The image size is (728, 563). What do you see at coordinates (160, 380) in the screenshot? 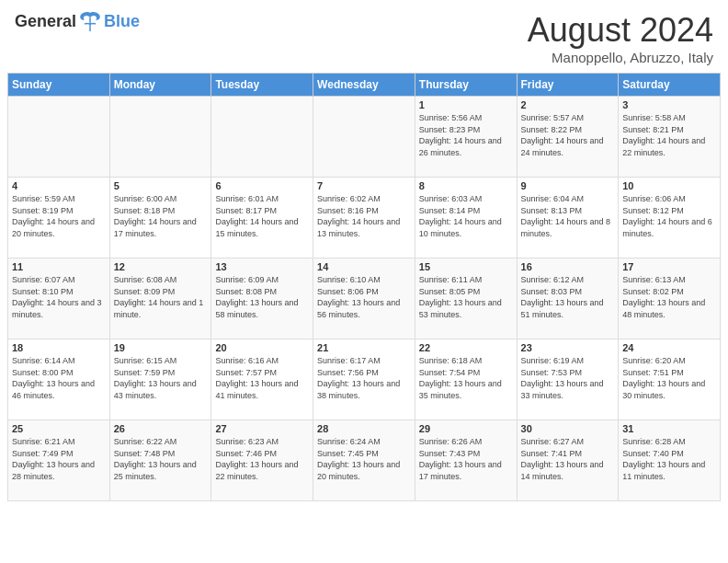
I see `calendar-cell: 19Sunrise: 6:15 AMSunset: 7:59 PMDayligh…` at bounding box center [160, 380].